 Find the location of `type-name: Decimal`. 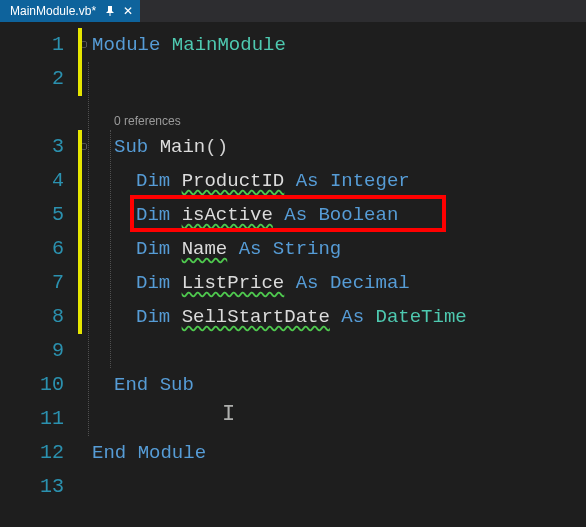

type-name: Decimal is located at coordinates (370, 283).